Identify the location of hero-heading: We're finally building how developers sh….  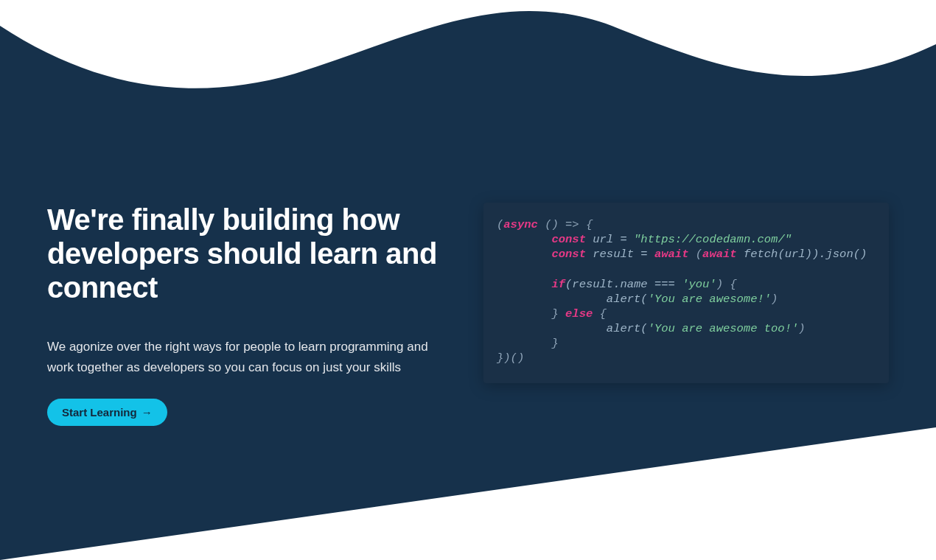
(251, 253).